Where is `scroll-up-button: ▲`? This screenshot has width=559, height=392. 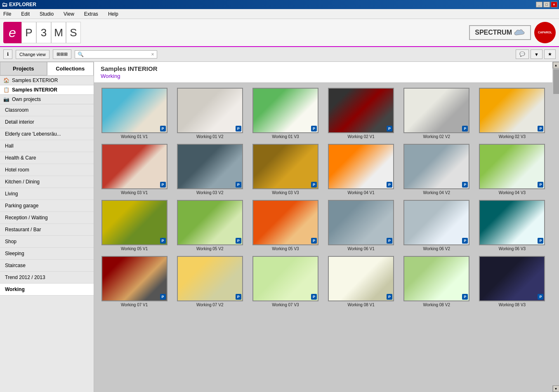 scroll-up-button: ▲ is located at coordinates (556, 65).